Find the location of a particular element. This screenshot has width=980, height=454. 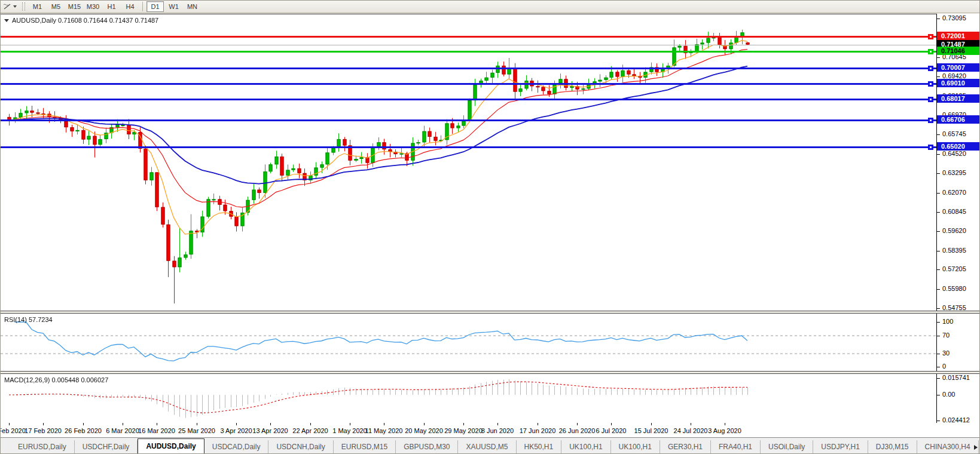

chart-tab-usdjpy-h1: USDJPY,H1 is located at coordinates (841, 447).